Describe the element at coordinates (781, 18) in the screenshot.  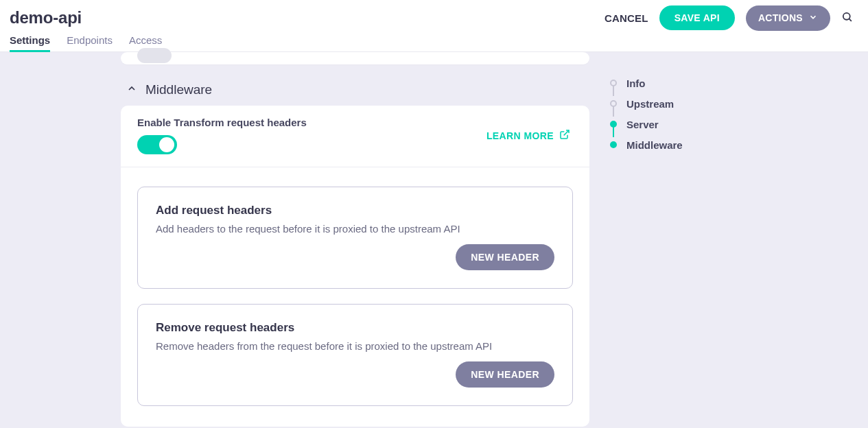
I see `actions-label: ACTIONS` at that location.